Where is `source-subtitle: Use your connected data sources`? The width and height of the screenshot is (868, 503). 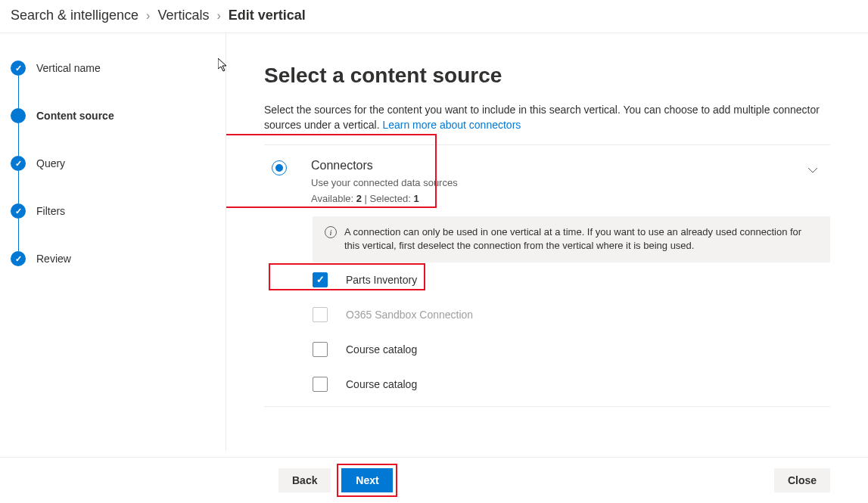
source-subtitle: Use your connected data sources is located at coordinates (547, 183).